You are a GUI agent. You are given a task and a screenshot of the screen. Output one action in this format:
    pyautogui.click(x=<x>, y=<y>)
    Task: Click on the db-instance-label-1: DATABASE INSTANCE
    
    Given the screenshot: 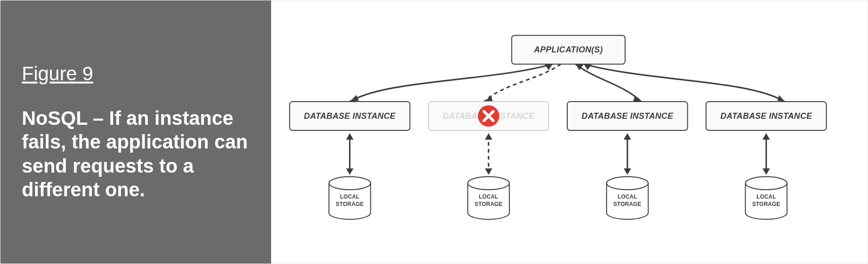 What is the action you would take?
    pyautogui.click(x=350, y=116)
    